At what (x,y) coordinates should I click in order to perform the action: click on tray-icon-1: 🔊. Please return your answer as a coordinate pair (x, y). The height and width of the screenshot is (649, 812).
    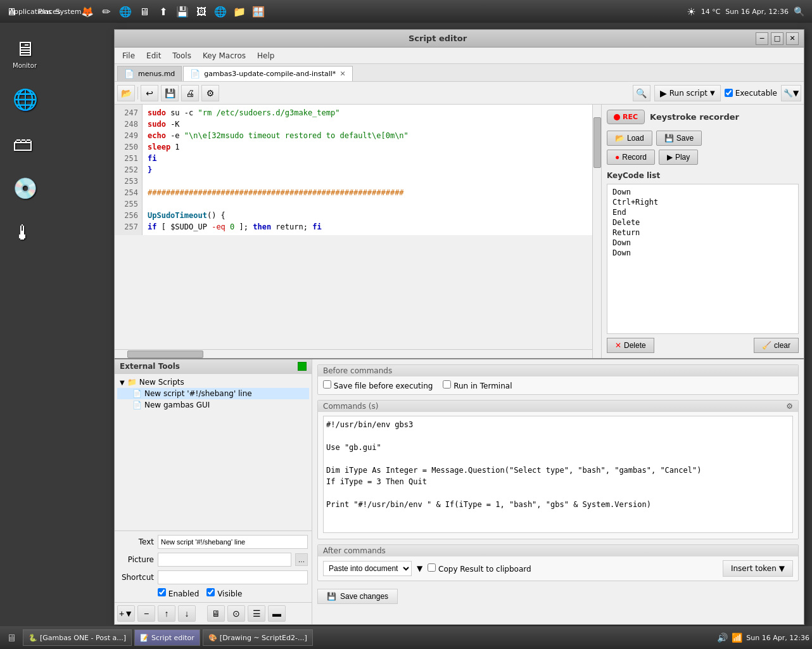
    Looking at the image, I should click on (722, 638).